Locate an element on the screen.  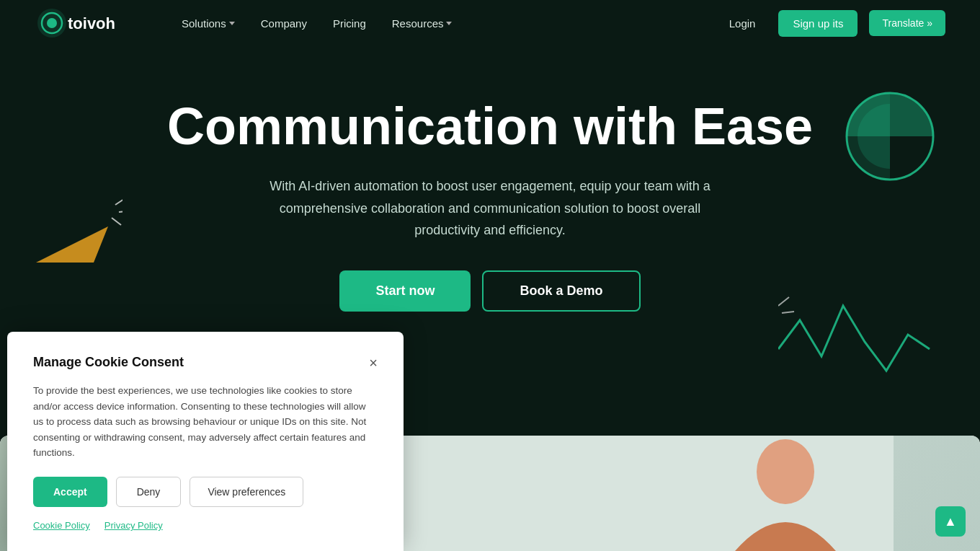
deny-button: Deny is located at coordinates (148, 492).